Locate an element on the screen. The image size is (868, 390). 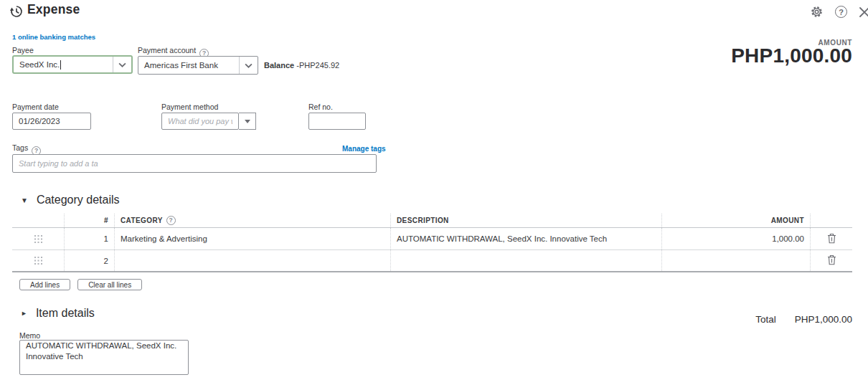
row-category: Marketing & Advertising is located at coordinates (253, 239).